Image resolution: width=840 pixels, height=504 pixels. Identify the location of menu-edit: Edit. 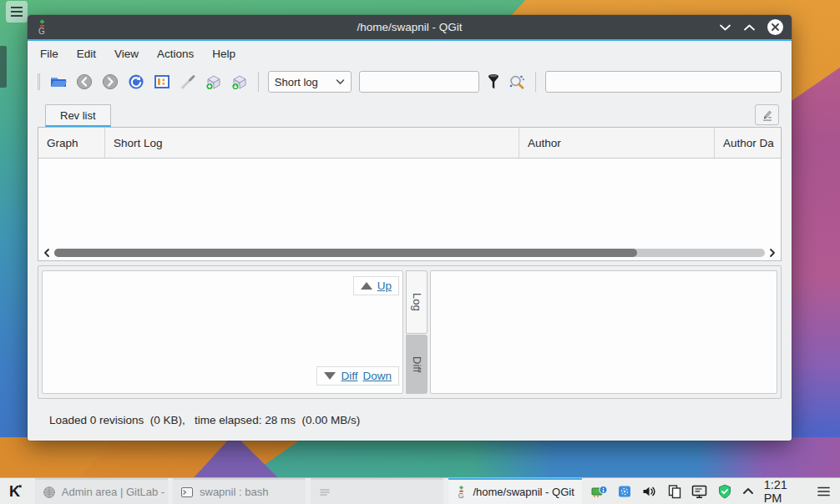
(87, 53).